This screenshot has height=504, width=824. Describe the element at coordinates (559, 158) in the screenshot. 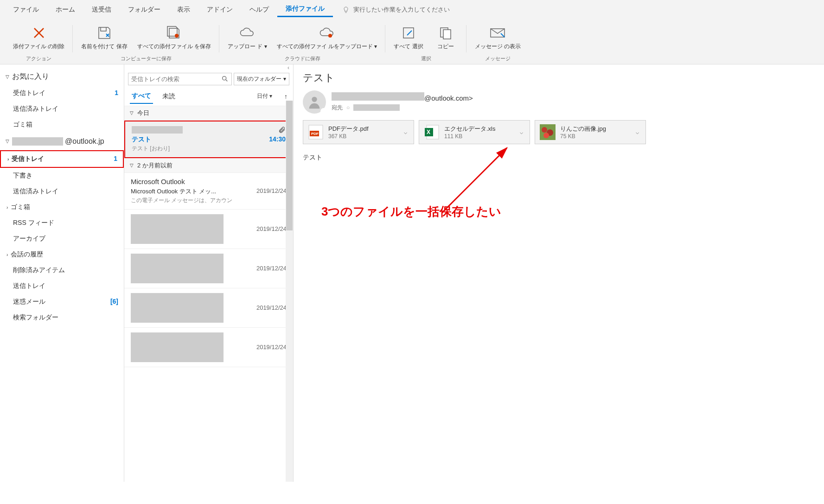

I see `reading-body: テスト` at that location.